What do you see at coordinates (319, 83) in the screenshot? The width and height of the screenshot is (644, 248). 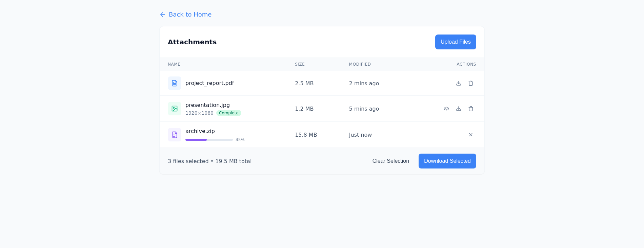 I see `file-size: 2.5 MB` at bounding box center [319, 83].